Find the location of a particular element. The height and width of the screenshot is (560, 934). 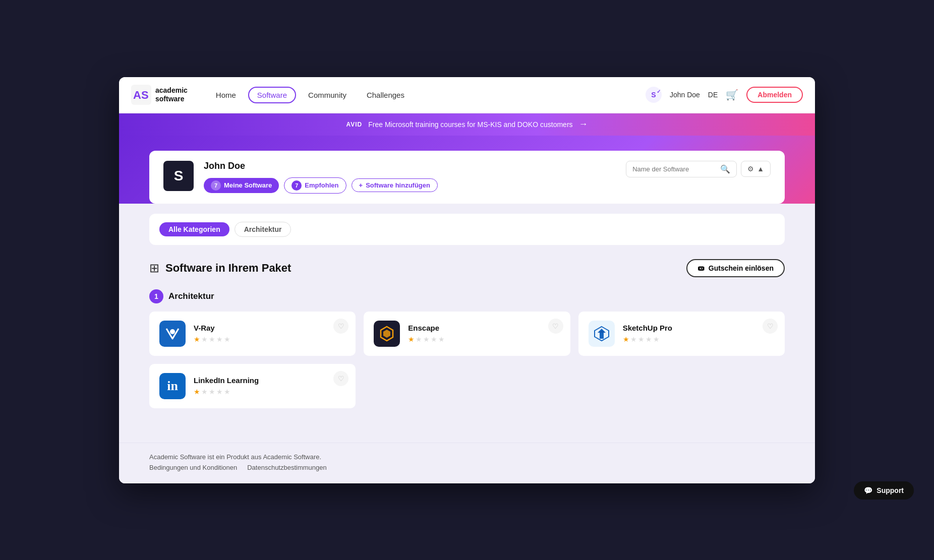

username: John Doe is located at coordinates (685, 95).